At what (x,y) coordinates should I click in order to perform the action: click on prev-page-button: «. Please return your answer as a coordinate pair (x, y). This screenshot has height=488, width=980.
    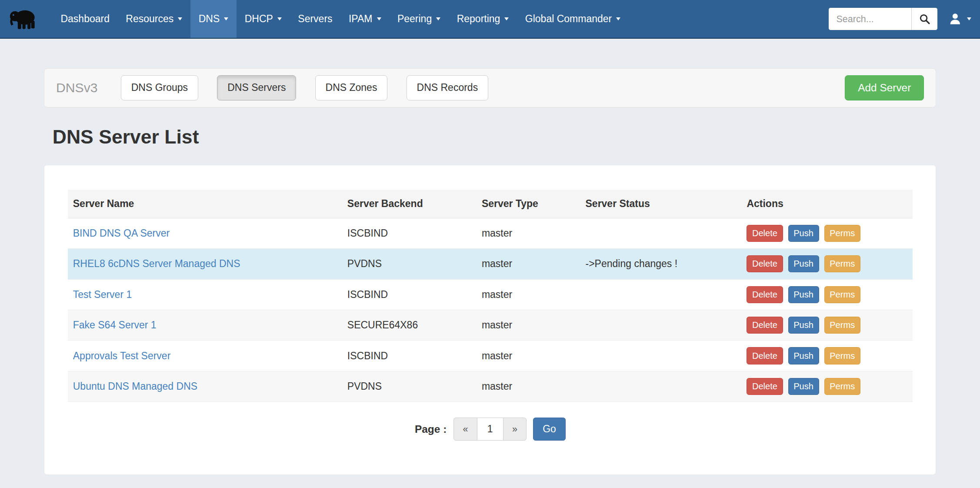
    Looking at the image, I should click on (465, 429).